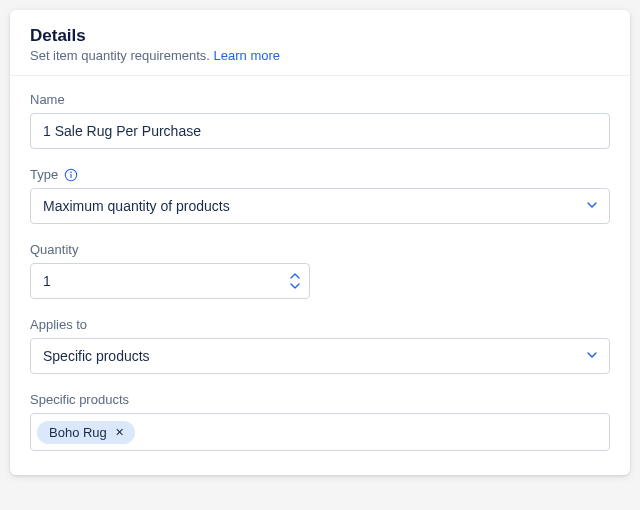 This screenshot has width=640, height=510. What do you see at coordinates (320, 56) in the screenshot?
I see `card-subtitle: Set item quantity requirements. Learn mo…` at bounding box center [320, 56].